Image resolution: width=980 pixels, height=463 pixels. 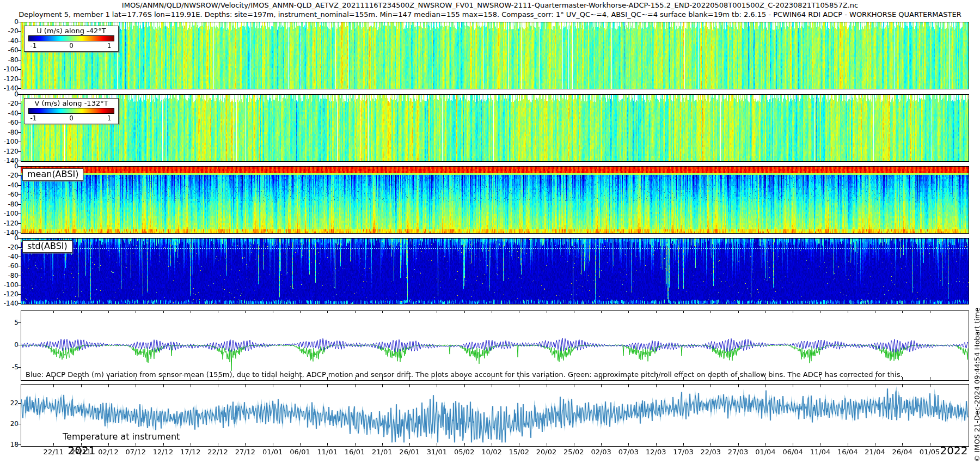 I want to click on ytick-label-u: -40, so click(x=9, y=41).